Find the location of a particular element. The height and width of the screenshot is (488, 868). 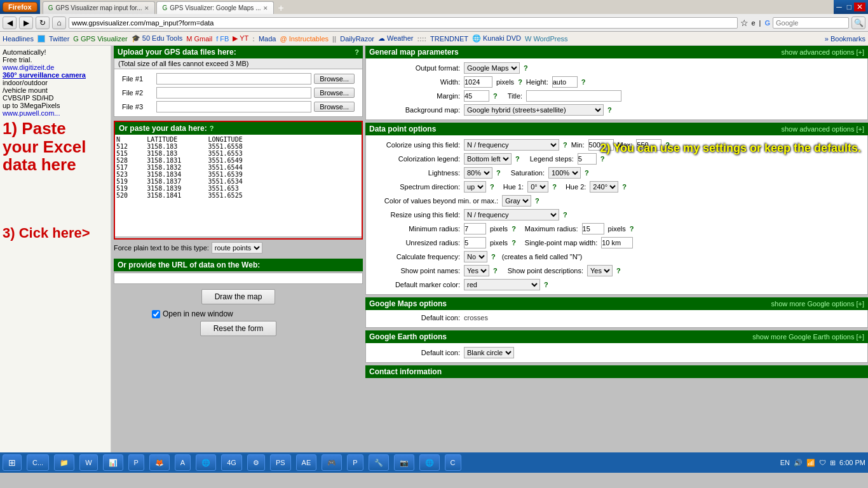

min-radius-input is located at coordinates (475, 229).